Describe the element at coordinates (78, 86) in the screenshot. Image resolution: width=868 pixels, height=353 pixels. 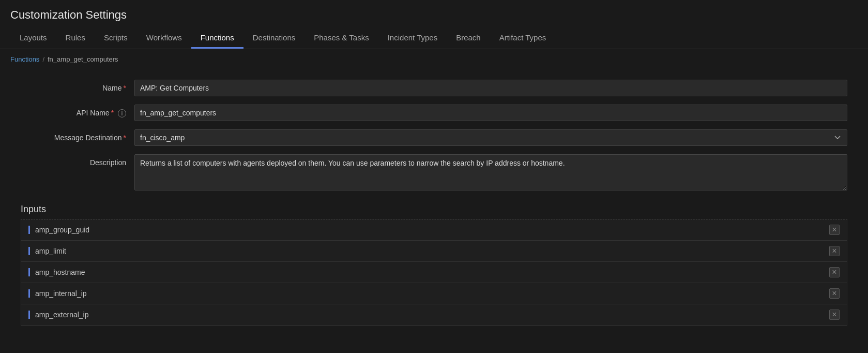
I see `name-label: Name*` at that location.